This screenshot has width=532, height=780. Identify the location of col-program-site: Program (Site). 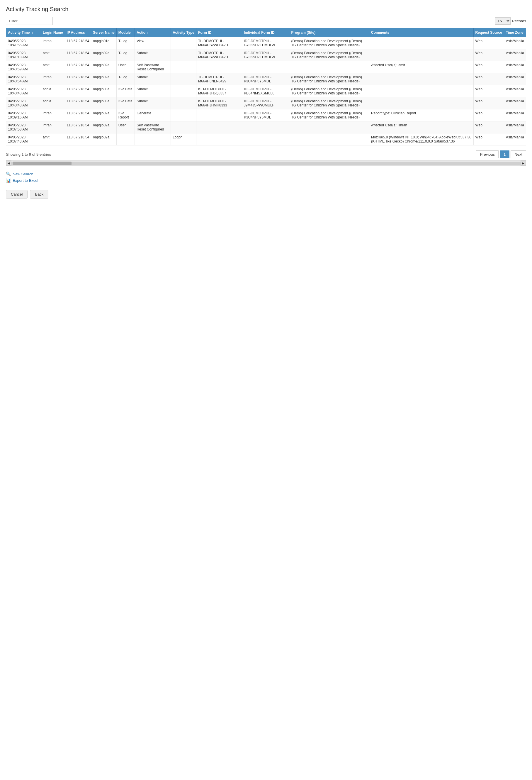
(329, 33).